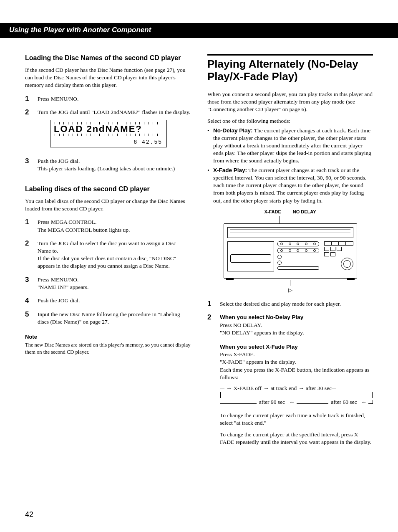 The width and height of the screenshot is (398, 532). What do you see at coordinates (290, 121) in the screenshot?
I see `intro-p2: Select one of the following methods:` at bounding box center [290, 121].